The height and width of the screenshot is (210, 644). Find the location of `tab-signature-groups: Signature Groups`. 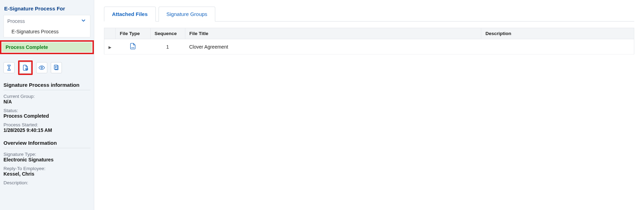

tab-signature-groups: Signature Groups is located at coordinates (187, 14).